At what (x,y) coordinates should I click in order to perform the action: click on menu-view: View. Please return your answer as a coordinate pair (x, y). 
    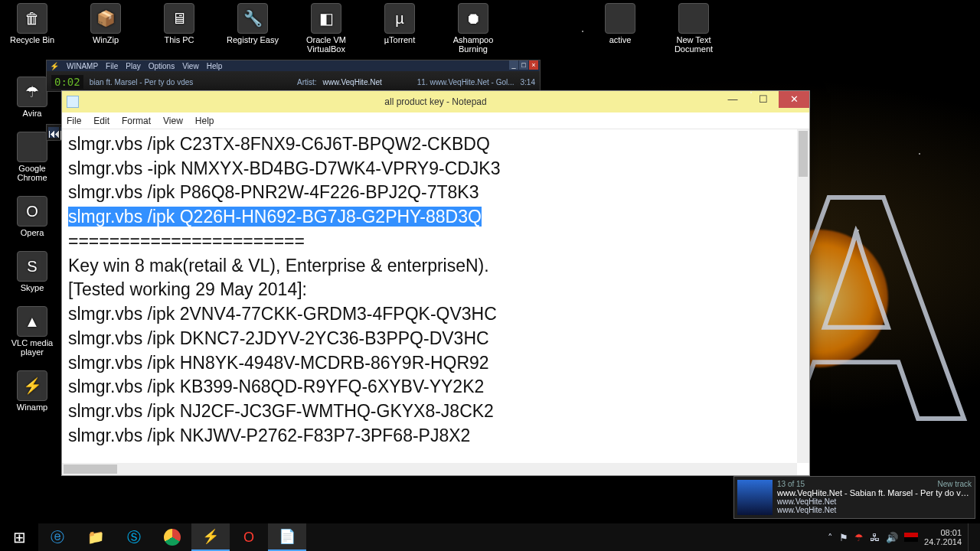
    Looking at the image, I should click on (173, 121).